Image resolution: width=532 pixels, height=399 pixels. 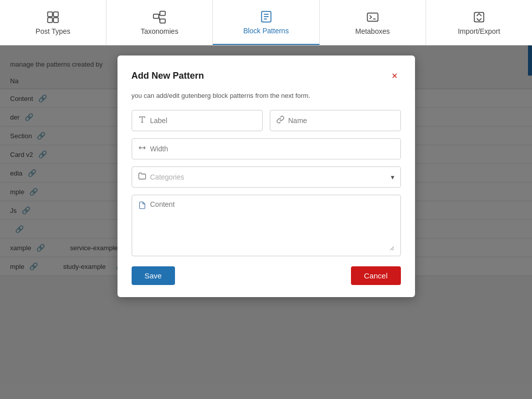 I want to click on width-input, so click(x=272, y=149).